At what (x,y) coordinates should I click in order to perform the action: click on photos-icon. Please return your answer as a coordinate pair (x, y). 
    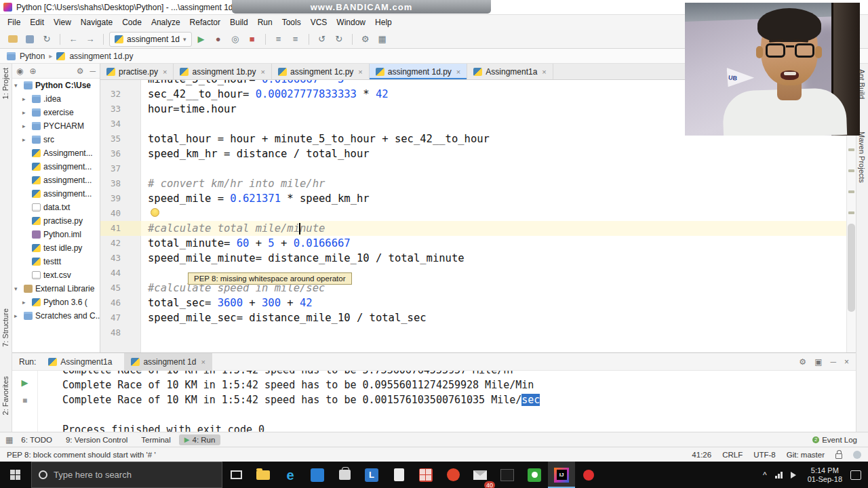
    Looking at the image, I should click on (317, 474).